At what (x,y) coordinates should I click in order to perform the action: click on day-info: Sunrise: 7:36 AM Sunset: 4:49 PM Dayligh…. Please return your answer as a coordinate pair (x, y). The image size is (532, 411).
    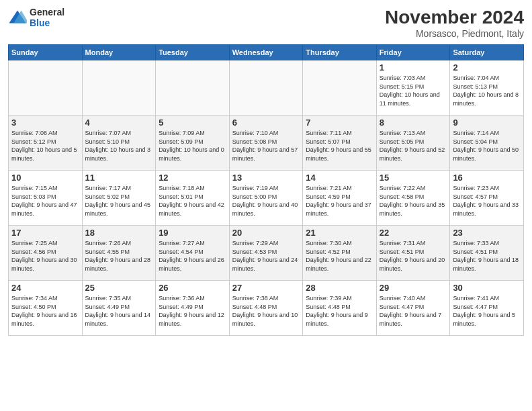
    Looking at the image, I should click on (192, 311).